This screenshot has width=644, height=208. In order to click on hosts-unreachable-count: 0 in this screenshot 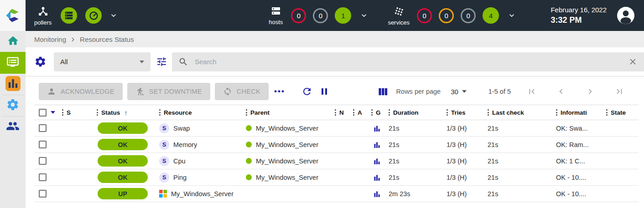, I will do `click(320, 15)`.